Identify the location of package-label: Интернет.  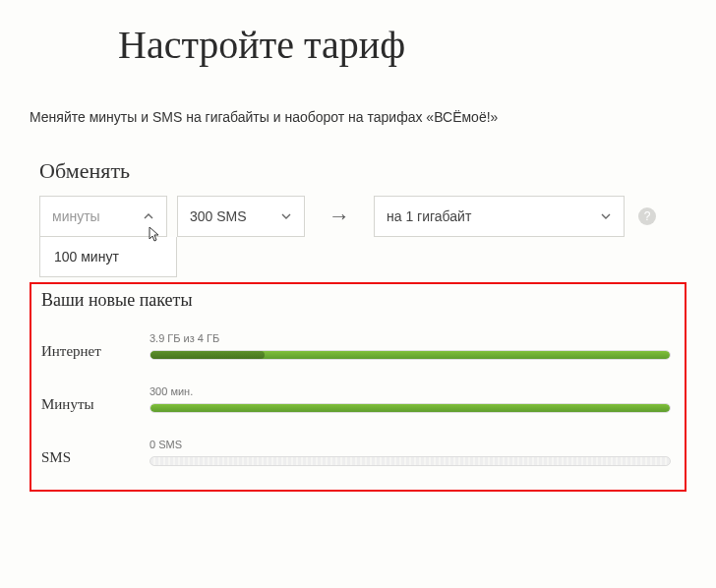
(95, 352).